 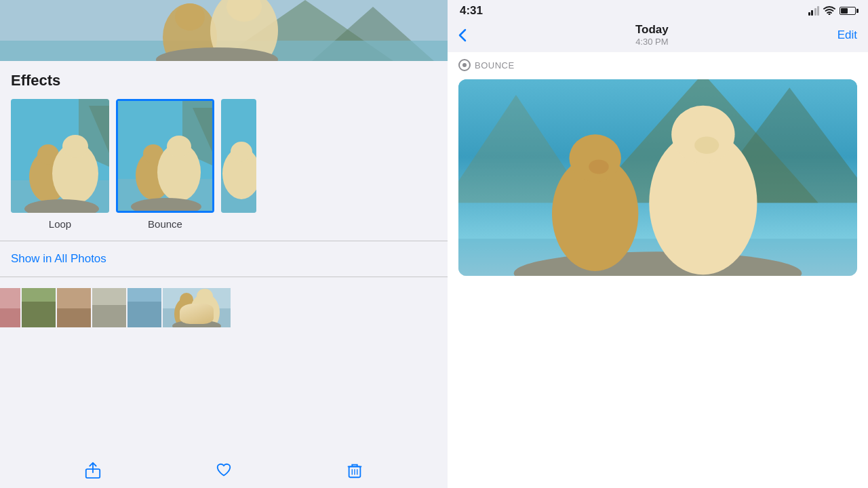 What do you see at coordinates (224, 308) in the screenshot?
I see `filmstrip` at bounding box center [224, 308].